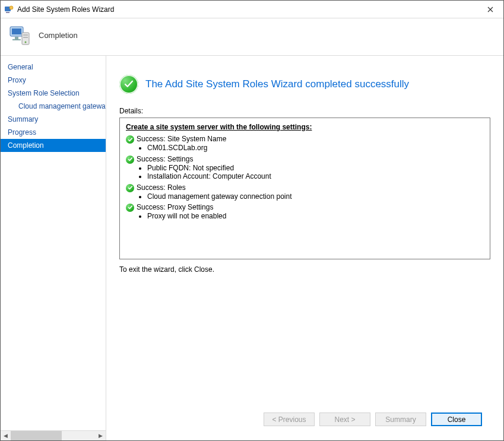 The image size is (504, 441). Describe the element at coordinates (305, 419) in the screenshot. I see `wizard-footer: < Previous Next > Summary Close` at that location.